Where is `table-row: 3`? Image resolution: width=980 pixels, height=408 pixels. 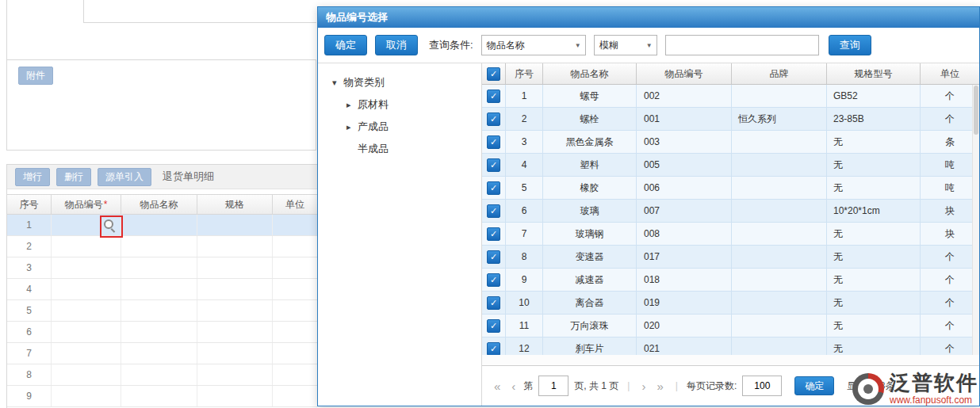
table-row: 3 is located at coordinates (162, 268).